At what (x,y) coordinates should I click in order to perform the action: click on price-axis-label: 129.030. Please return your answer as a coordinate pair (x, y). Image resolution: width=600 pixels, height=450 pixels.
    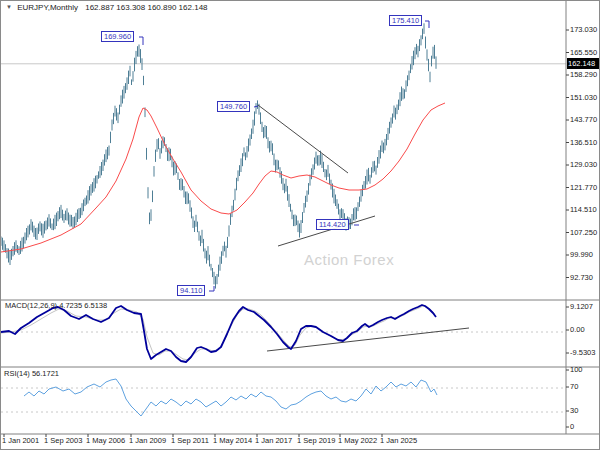
    Looking at the image, I should click on (584, 165).